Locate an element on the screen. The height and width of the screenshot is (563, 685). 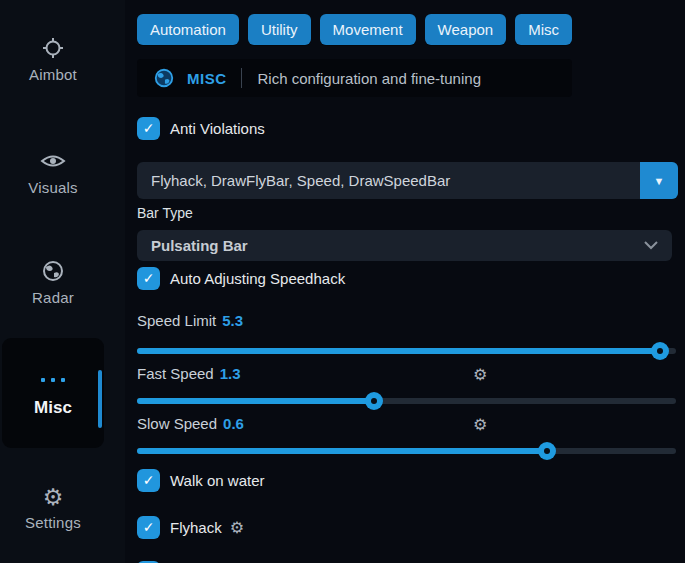
sidebar-item-misc-selected: Misc is located at coordinates (53, 393).